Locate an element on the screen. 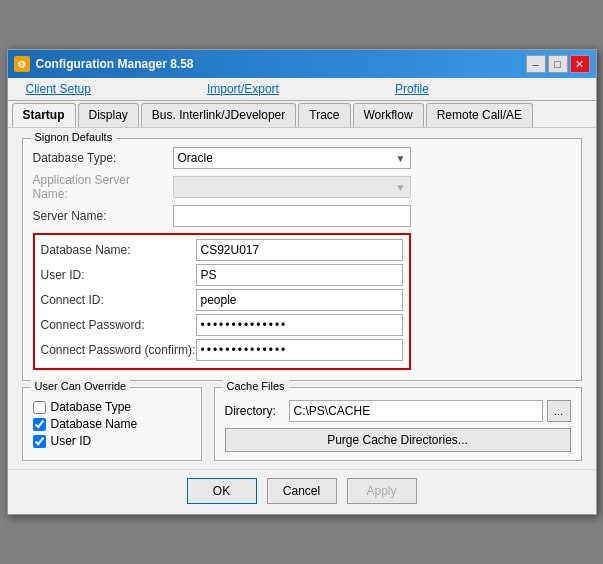 The height and width of the screenshot is (564, 603). cancel-button: Cancel is located at coordinates (302, 491).